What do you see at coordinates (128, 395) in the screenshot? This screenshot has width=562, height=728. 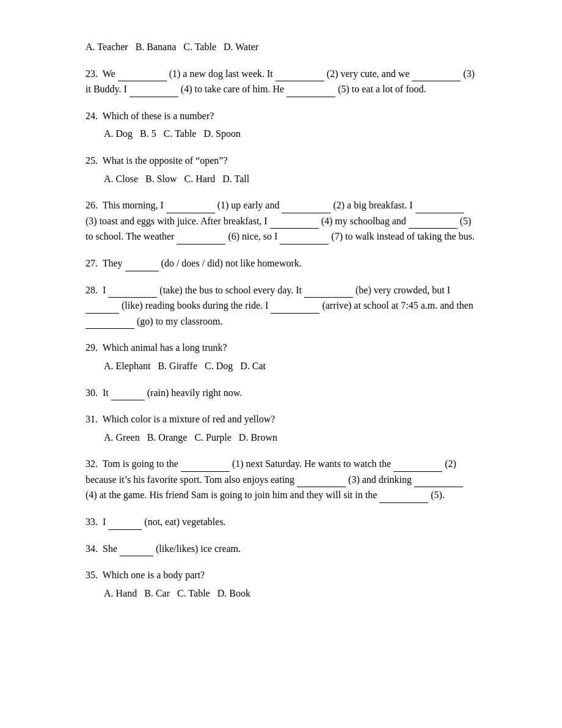 I see `q30-blank1` at bounding box center [128, 395].